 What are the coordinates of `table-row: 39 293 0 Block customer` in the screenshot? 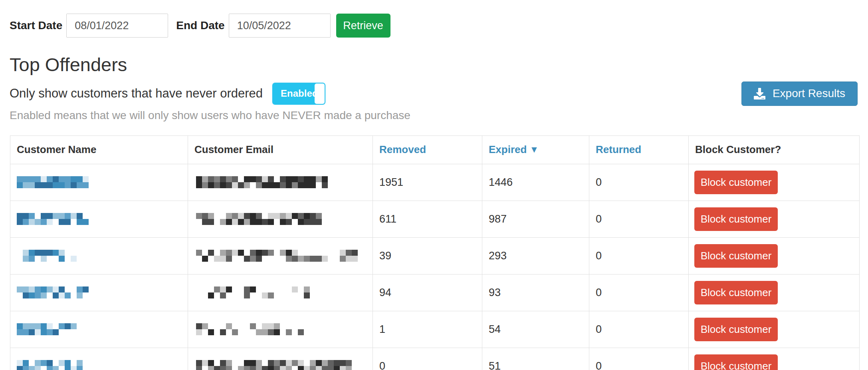 It's located at (435, 256).